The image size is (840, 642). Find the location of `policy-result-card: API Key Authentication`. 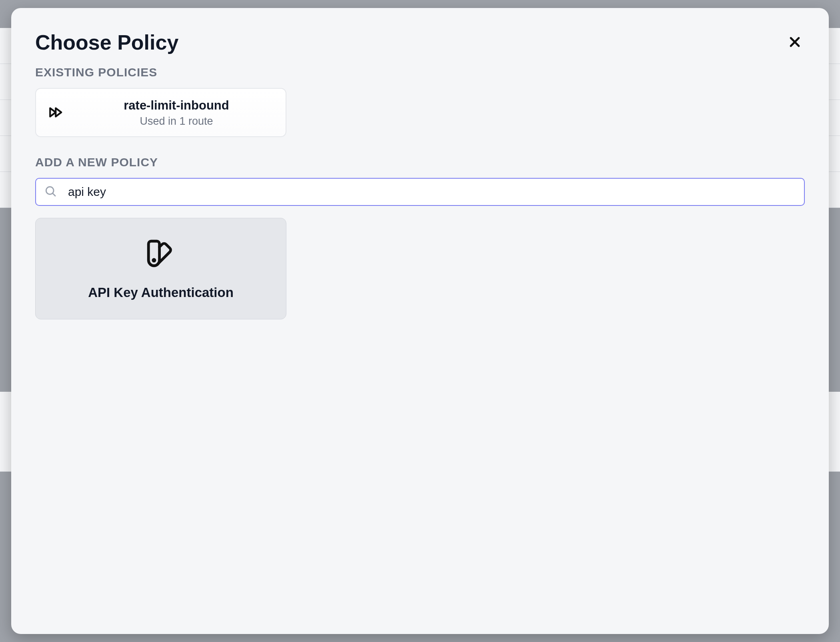

policy-result-card: API Key Authentication is located at coordinates (161, 269).